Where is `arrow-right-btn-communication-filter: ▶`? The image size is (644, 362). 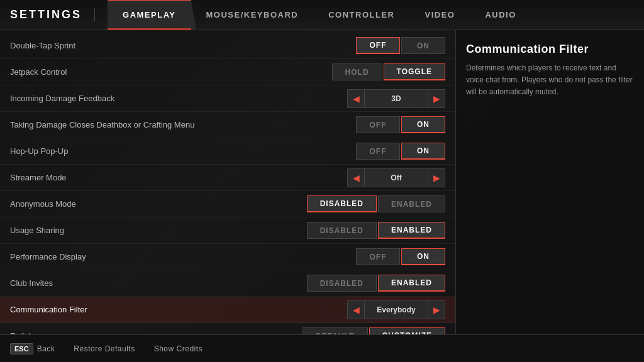
arrow-right-btn-communication-filter: ▶ is located at coordinates (436, 310).